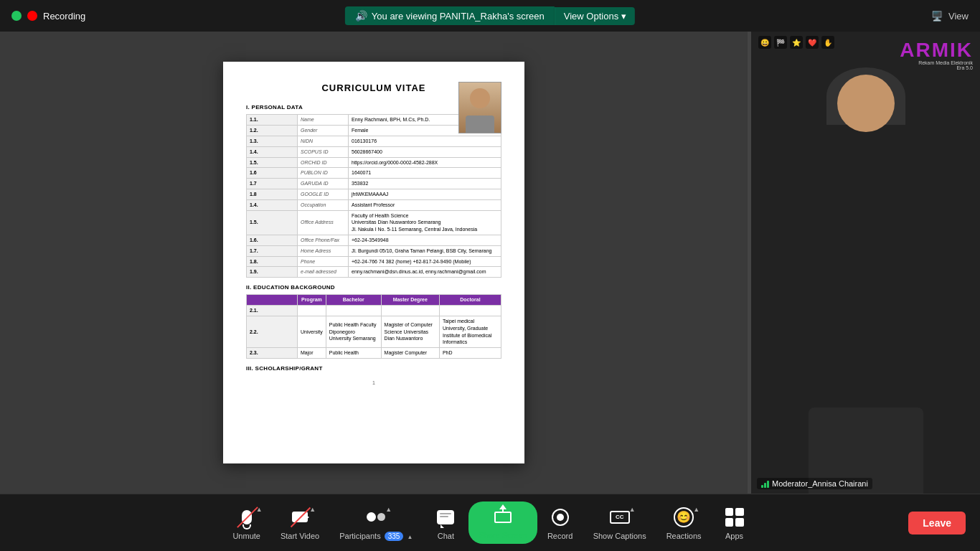  Describe the element at coordinates (362, 16) in the screenshot. I see `sound-icon: 🔊` at that location.